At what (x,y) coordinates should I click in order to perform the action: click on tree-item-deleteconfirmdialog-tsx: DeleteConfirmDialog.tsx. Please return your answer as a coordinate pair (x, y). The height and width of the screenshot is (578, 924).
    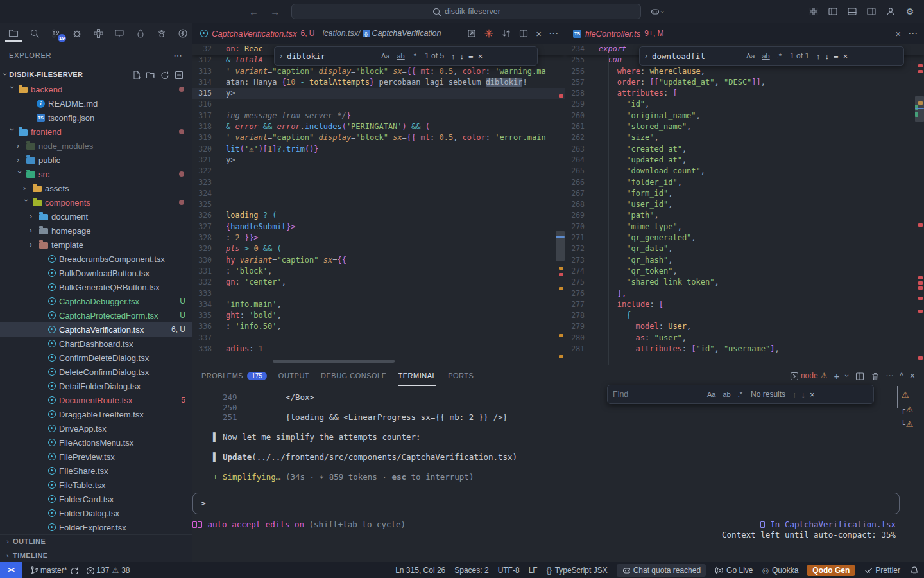
    Looking at the image, I should click on (96, 372).